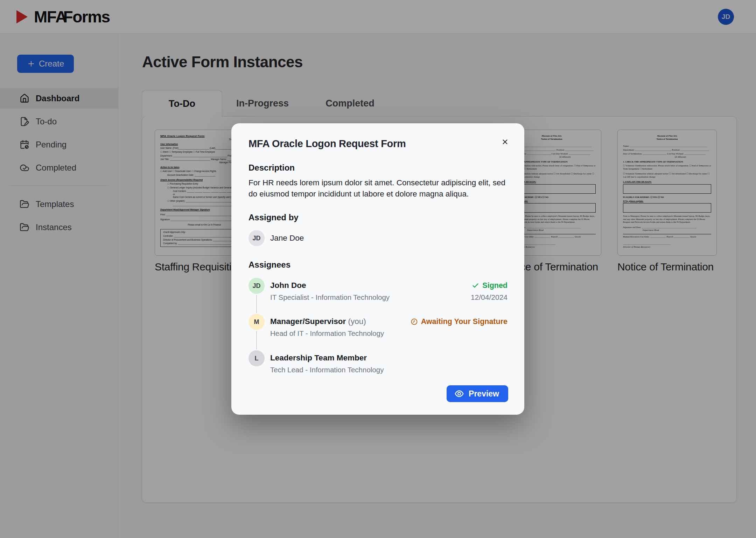 The width and height of the screenshot is (756, 538). Describe the element at coordinates (489, 285) in the screenshot. I see `signed-status: Signed` at that location.